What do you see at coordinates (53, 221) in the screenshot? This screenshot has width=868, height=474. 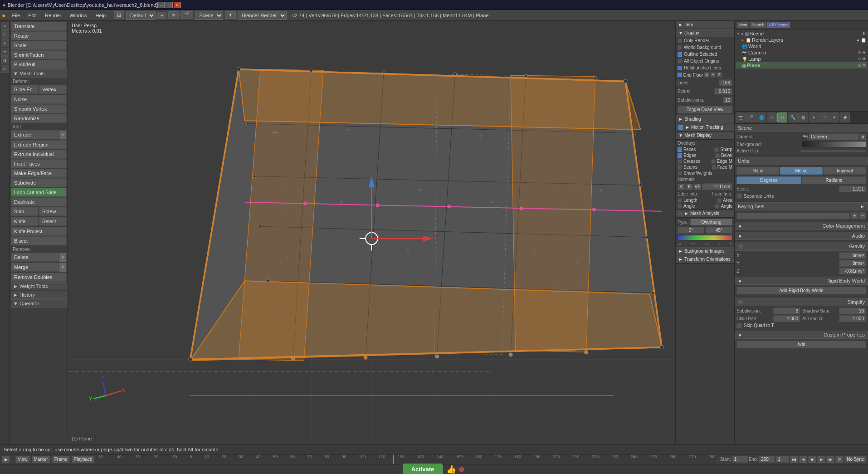 I see `select-btn: Select` at bounding box center [53, 221].